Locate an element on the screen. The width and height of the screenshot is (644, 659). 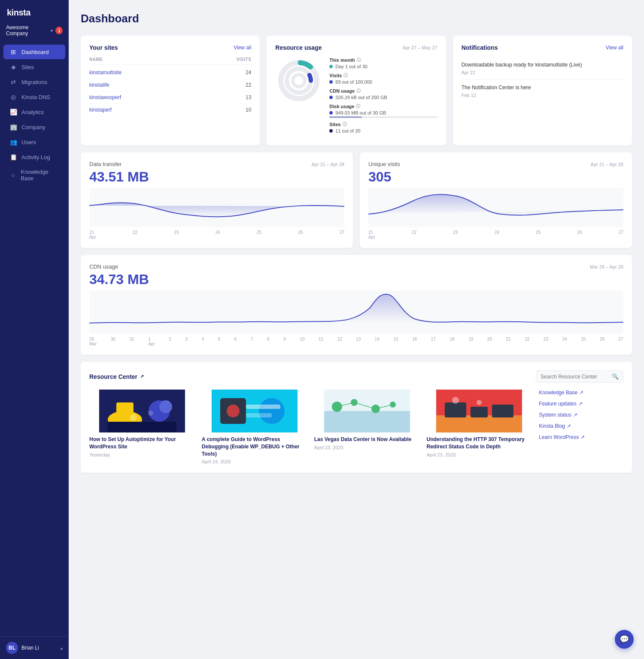
article-card-3: Understanding the HTTP 307 Temporary Red… is located at coordinates (479, 427).